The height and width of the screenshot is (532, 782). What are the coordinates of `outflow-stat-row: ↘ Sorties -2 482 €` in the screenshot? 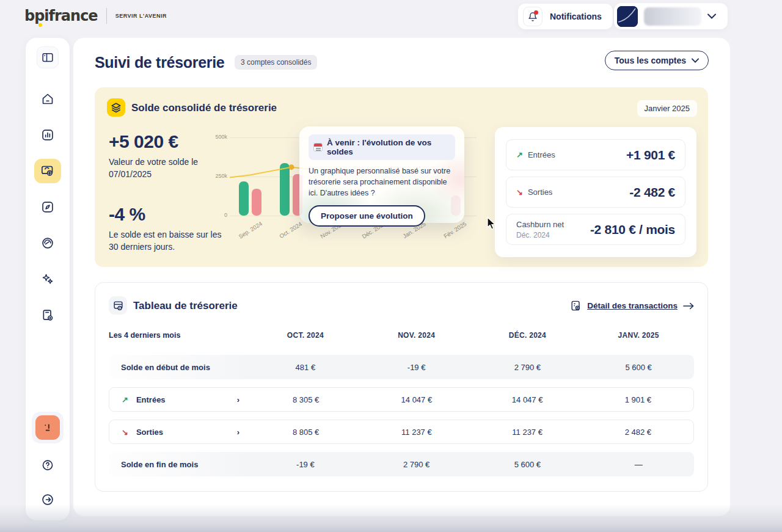 It's located at (596, 192).